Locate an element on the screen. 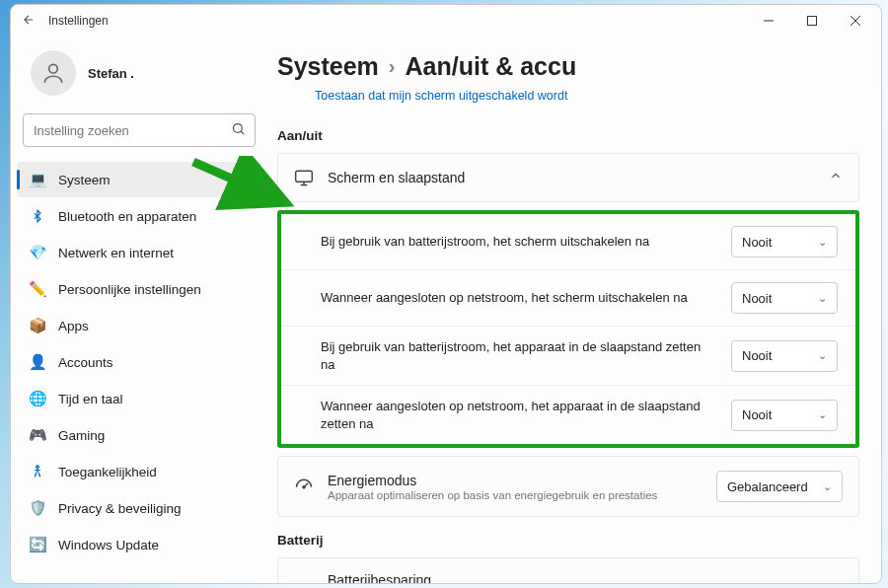 The width and height of the screenshot is (888, 588). chevron-right-icon: › is located at coordinates (393, 67).